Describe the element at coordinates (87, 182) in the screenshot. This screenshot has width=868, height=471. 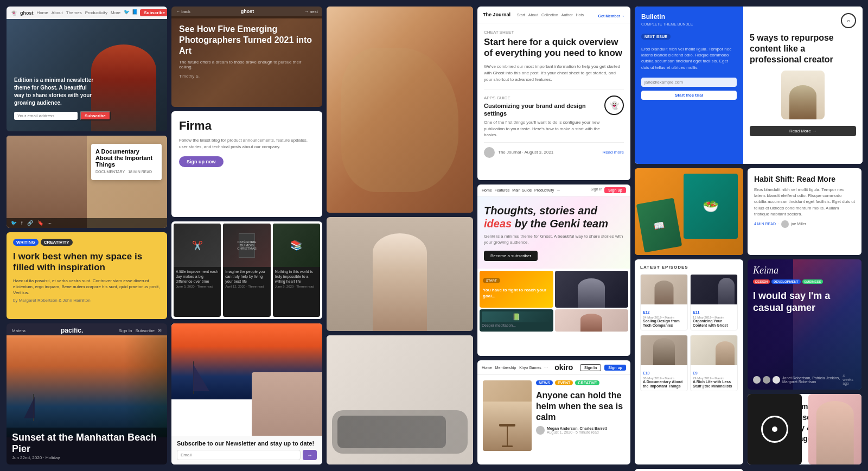
I see `documentary-card: A Documentary About the Important Things…` at that location.